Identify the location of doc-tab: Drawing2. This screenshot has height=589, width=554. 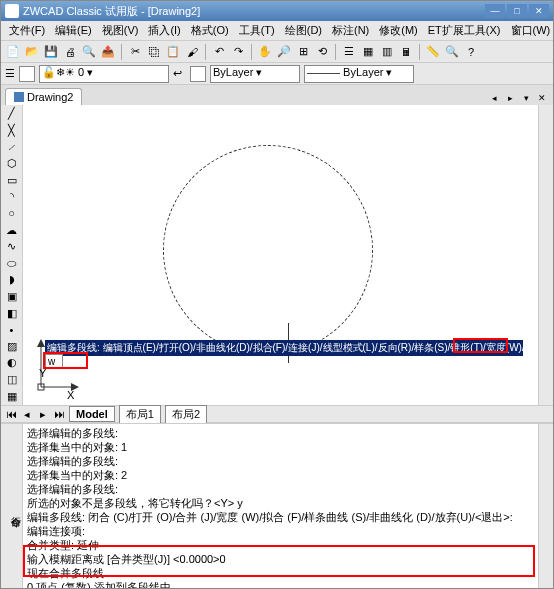
(44, 96).